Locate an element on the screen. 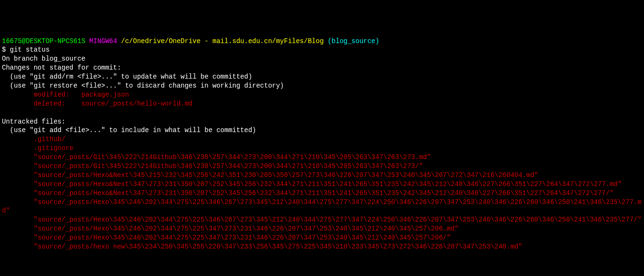  deleted-file: deleted: source/_posts/hello-world.md is located at coordinates (322, 104).